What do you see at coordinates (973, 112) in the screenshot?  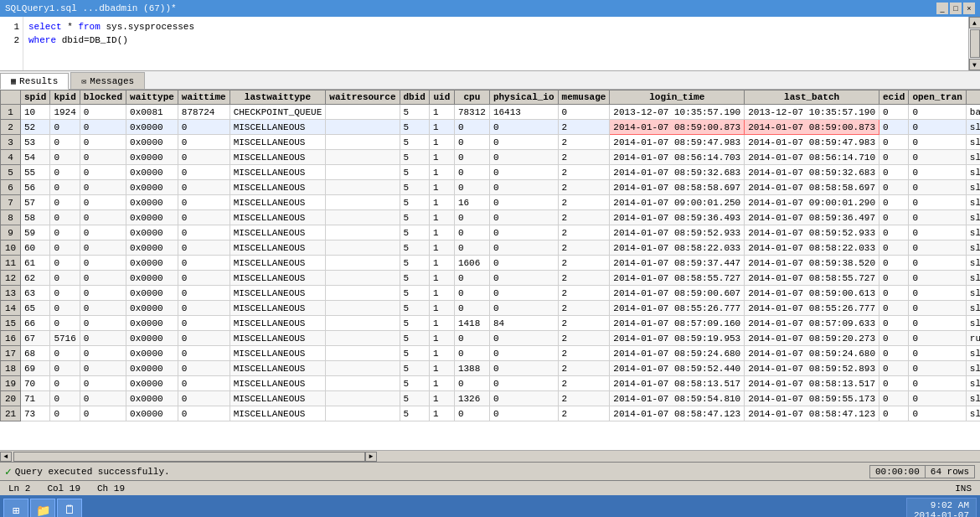 I see `table-cell: background` at bounding box center [973, 112].